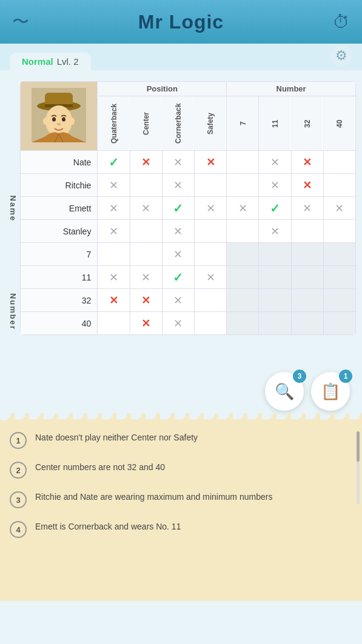  Describe the element at coordinates (18, 529) in the screenshot. I see `clue-number-4: 4` at that location.